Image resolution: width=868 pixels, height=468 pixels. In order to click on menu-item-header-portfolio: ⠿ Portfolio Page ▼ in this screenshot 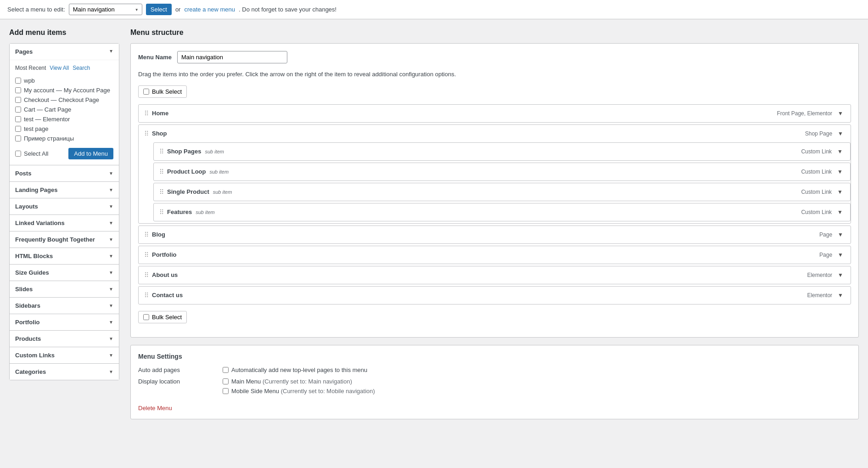, I will do `click(495, 255)`.